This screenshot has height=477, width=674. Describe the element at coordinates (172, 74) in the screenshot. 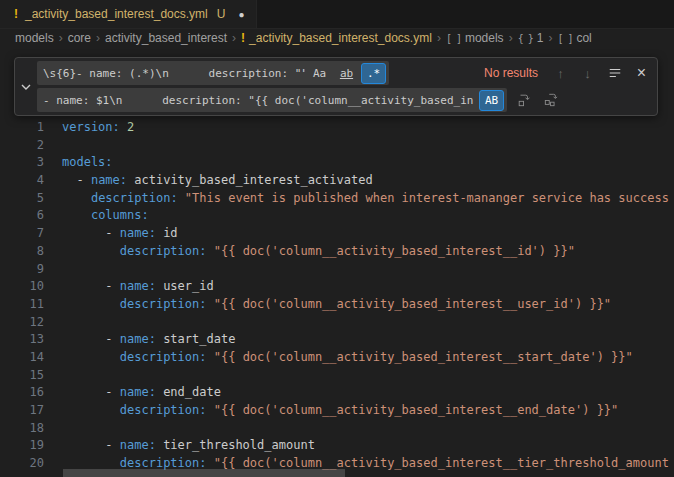

I see `find-input` at that location.